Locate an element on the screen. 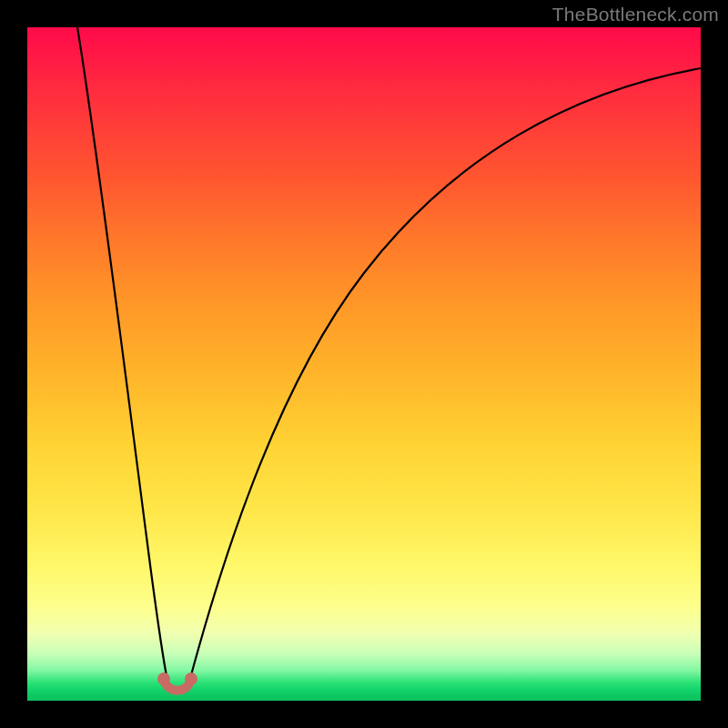 This screenshot has width=728, height=728. left-dot-icon is located at coordinates (164, 679).